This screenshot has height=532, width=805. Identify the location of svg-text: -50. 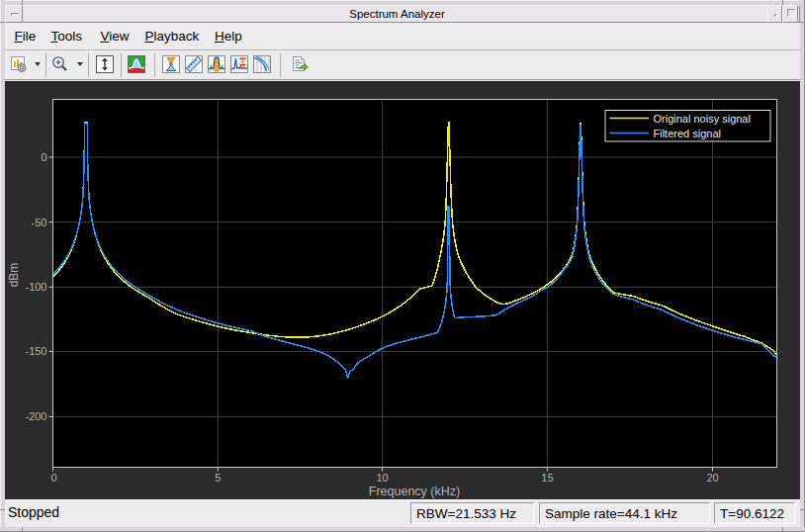
(40, 222).